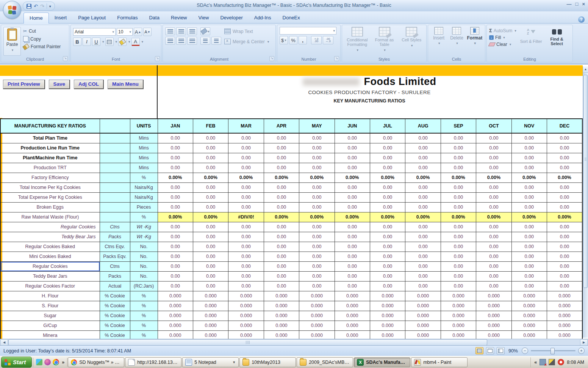 The width and height of the screenshot is (588, 368). What do you see at coordinates (154, 18) in the screenshot?
I see `tab-data: Data` at bounding box center [154, 18].